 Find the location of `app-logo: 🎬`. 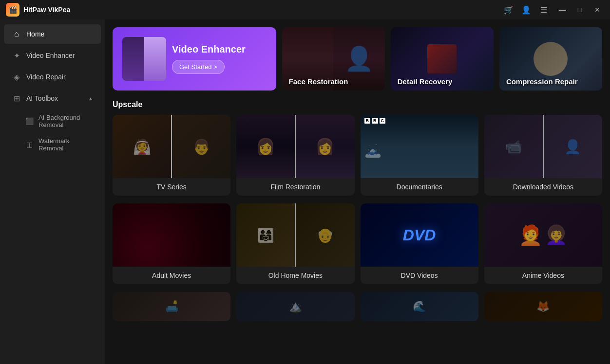

app-logo: 🎬 is located at coordinates (13, 10).